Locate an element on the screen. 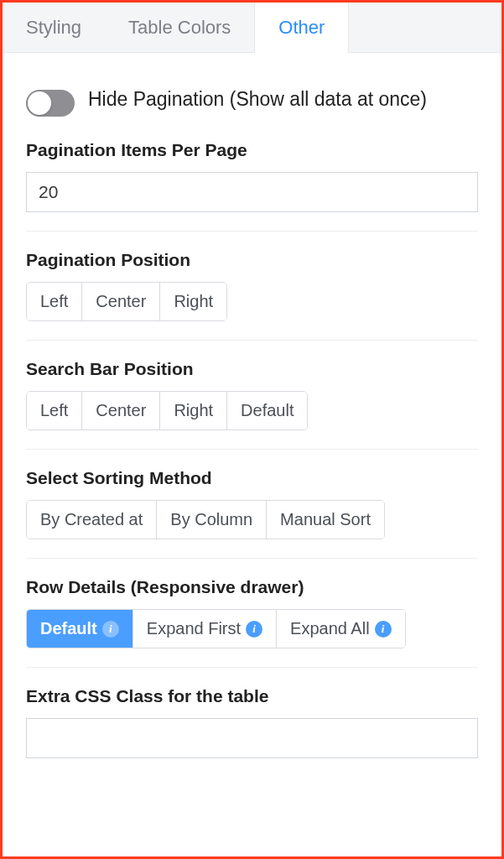  section-row-details: Row Details (Responsive drawer) Default … is located at coordinates (252, 622).